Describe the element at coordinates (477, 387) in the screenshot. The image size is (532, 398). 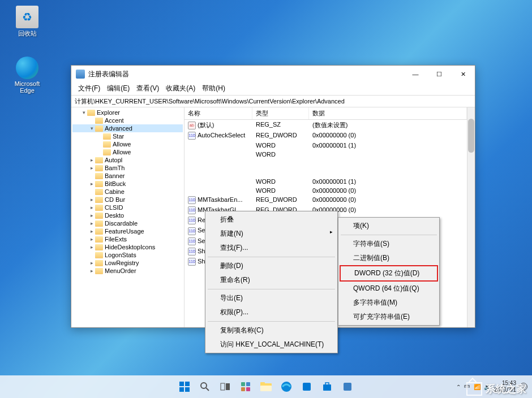
I see `tray-network-icon: 📶` at that location.